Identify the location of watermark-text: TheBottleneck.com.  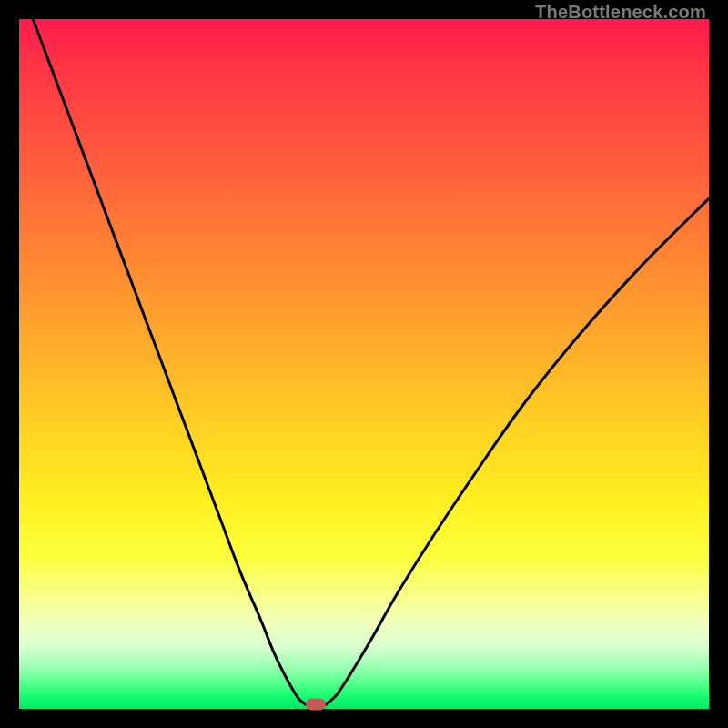
(621, 13).